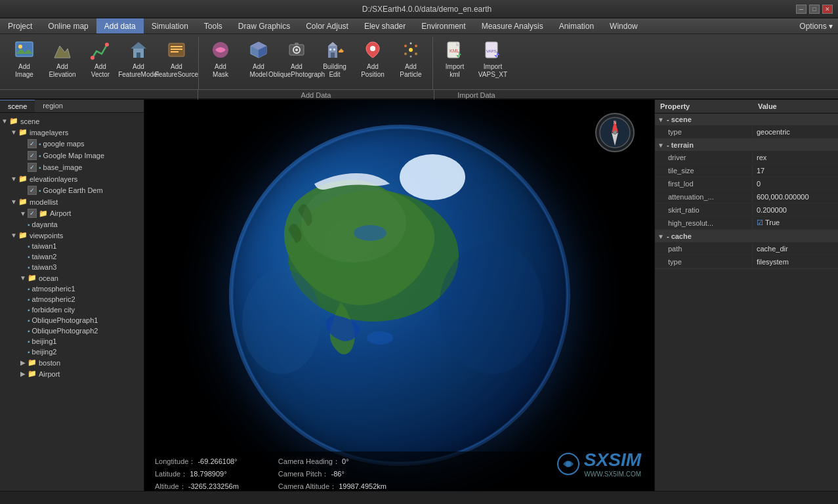 Image resolution: width=838 pixels, height=504 pixels. What do you see at coordinates (72, 190) in the screenshot?
I see `tree-node-google-earth-dem: ✓▪Google Earth Dem` at bounding box center [72, 190].